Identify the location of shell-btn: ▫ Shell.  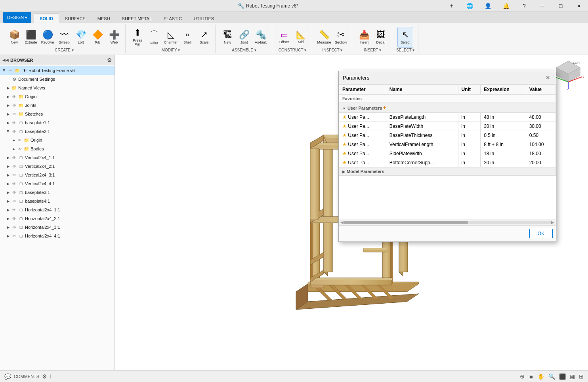
(187, 37).